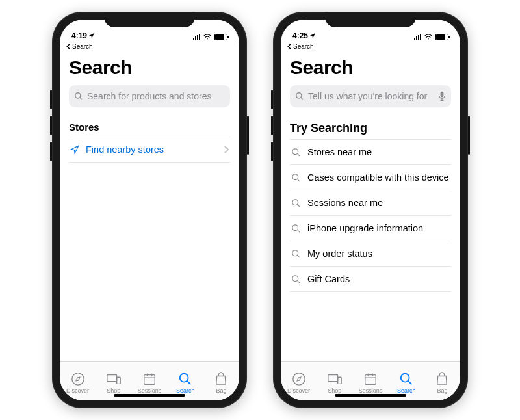 Image resolution: width=520 pixels, height=420 pixels. Describe the element at coordinates (150, 127) in the screenshot. I see `section-header: Stores` at that location.